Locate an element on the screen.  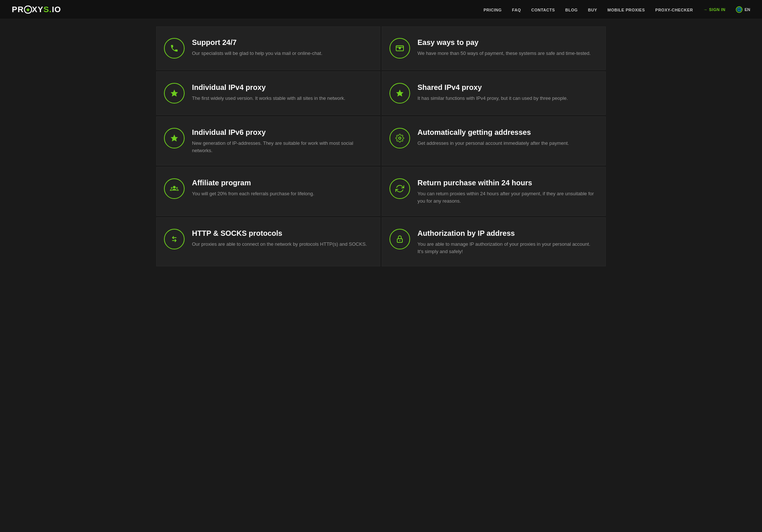
feature-ip-auth: Authorization by IP address You are able… is located at coordinates (494, 242).